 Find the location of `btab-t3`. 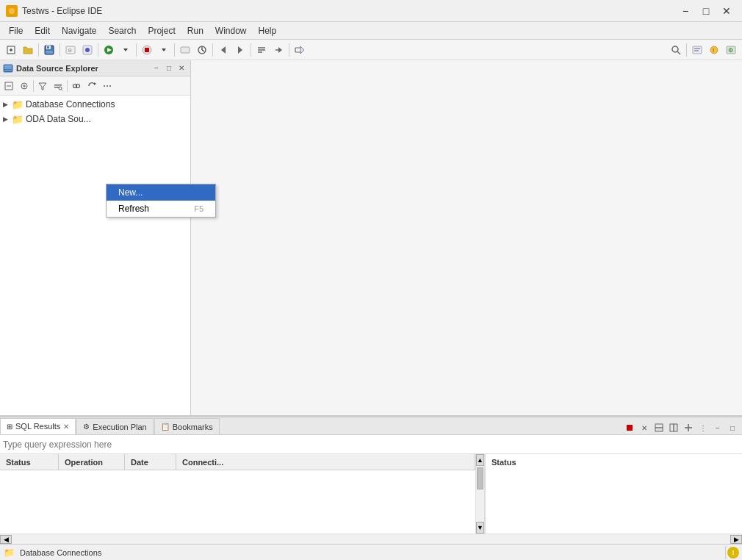

btab-t3 is located at coordinates (688, 428).